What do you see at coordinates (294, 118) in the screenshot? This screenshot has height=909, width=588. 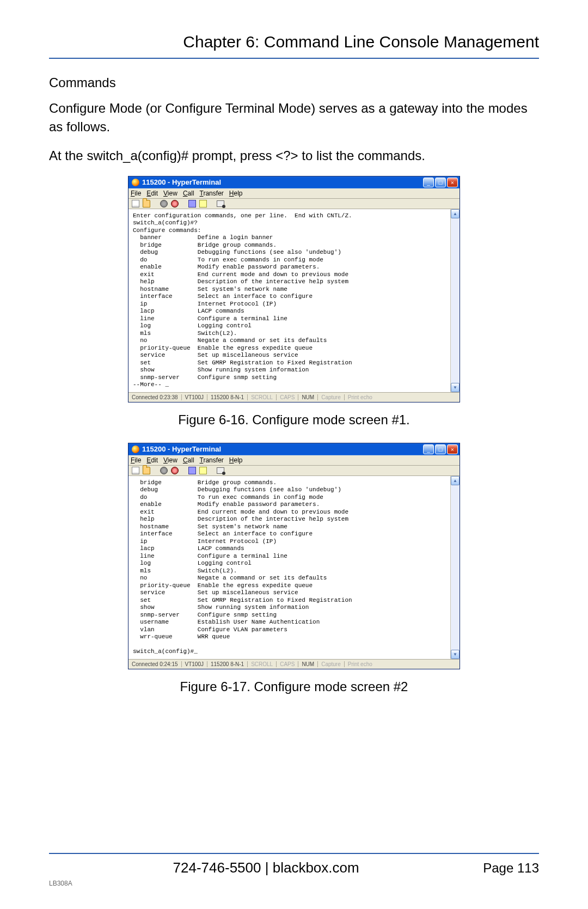 I see `body-paragraph-1: Configure Mode (or Configure Terminal Mo…` at bounding box center [294, 118].